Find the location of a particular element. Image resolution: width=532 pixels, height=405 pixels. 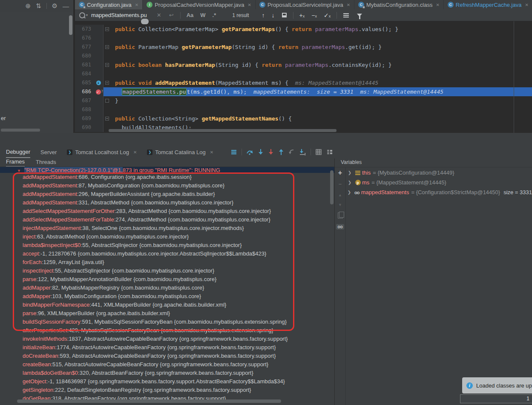

stack-frame-row: getSingleton:222, DefaultSingletonBeanRe… is located at coordinates (167, 390).